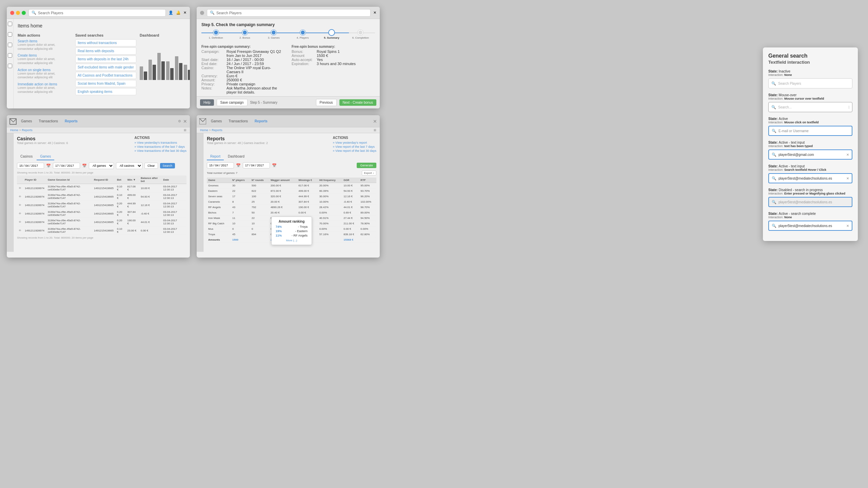  Describe the element at coordinates (848, 226) in the screenshot. I see `clear-icon-complete: ✕` at that location.